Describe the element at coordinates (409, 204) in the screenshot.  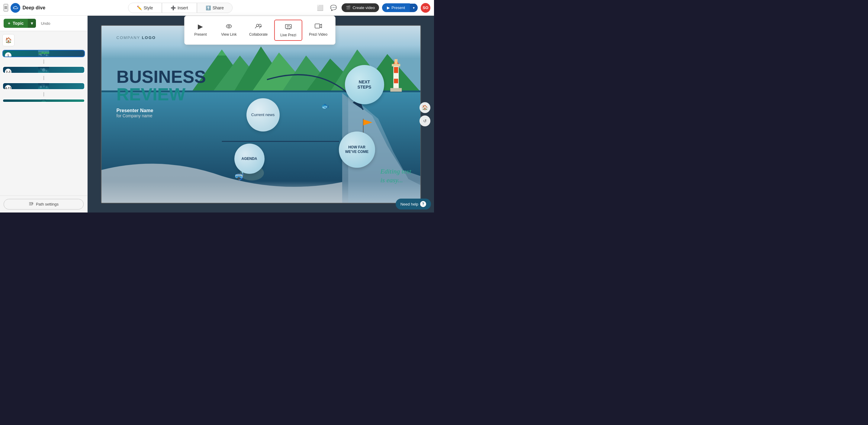
I see `need-help-label: Need help` at that location.